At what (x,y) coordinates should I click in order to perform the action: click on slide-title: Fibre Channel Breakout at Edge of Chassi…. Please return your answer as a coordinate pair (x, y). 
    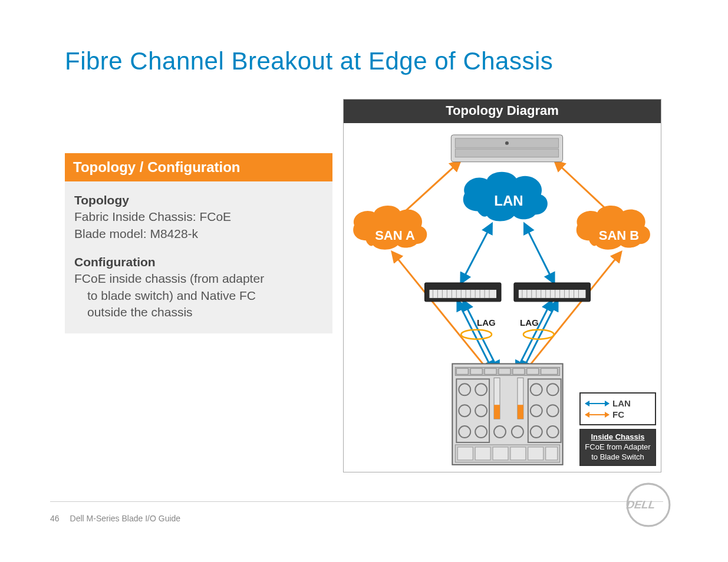
    Looking at the image, I should click on (364, 61).